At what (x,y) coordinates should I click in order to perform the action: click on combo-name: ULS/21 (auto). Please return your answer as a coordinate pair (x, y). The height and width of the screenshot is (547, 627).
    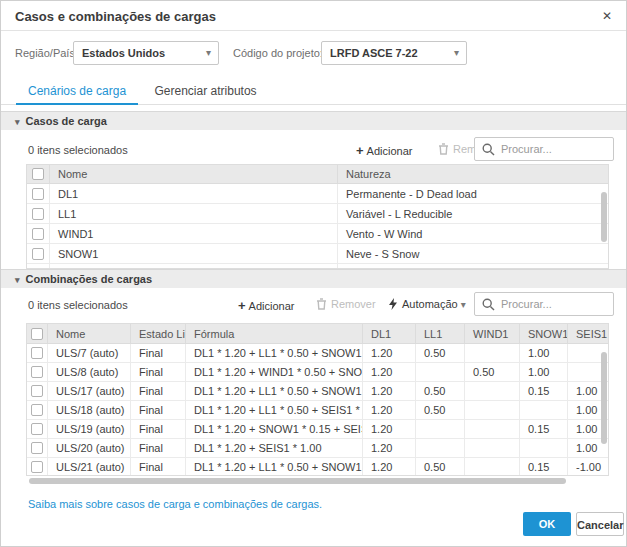
    Looking at the image, I should click on (88, 467).